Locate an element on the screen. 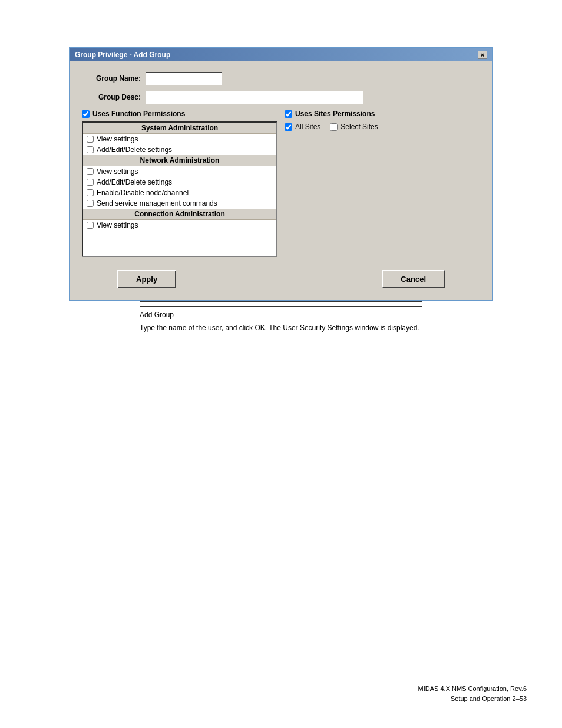 This screenshot has width=562, height=728. dialog-footer: Apply Cancel is located at coordinates (281, 279).